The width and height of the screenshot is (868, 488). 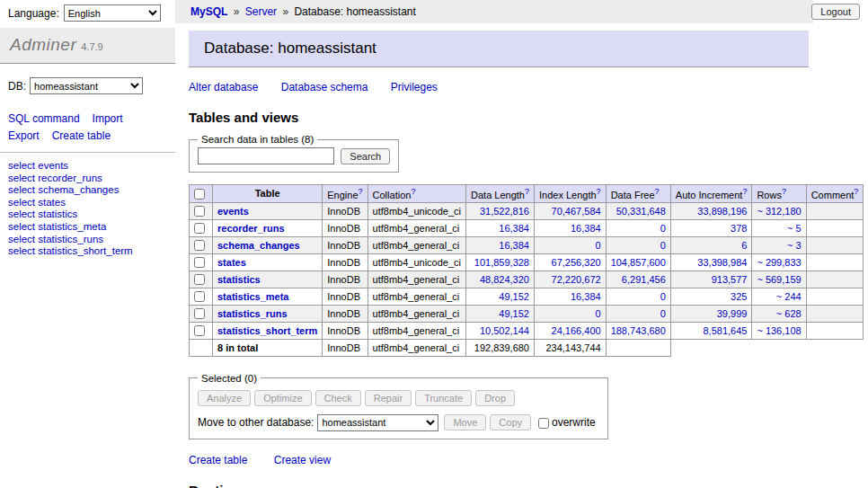 What do you see at coordinates (338, 398) in the screenshot?
I see `check-button: Check` at bounding box center [338, 398].